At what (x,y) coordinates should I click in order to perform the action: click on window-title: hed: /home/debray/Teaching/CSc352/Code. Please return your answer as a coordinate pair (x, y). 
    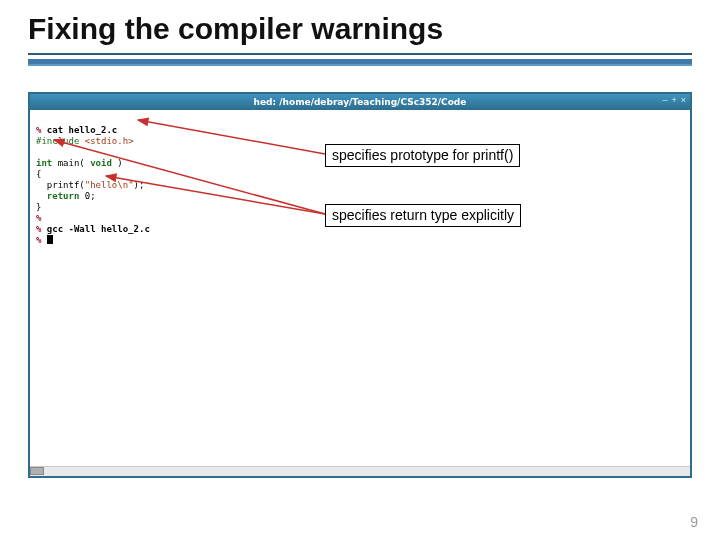
    Looking at the image, I should click on (360, 102).